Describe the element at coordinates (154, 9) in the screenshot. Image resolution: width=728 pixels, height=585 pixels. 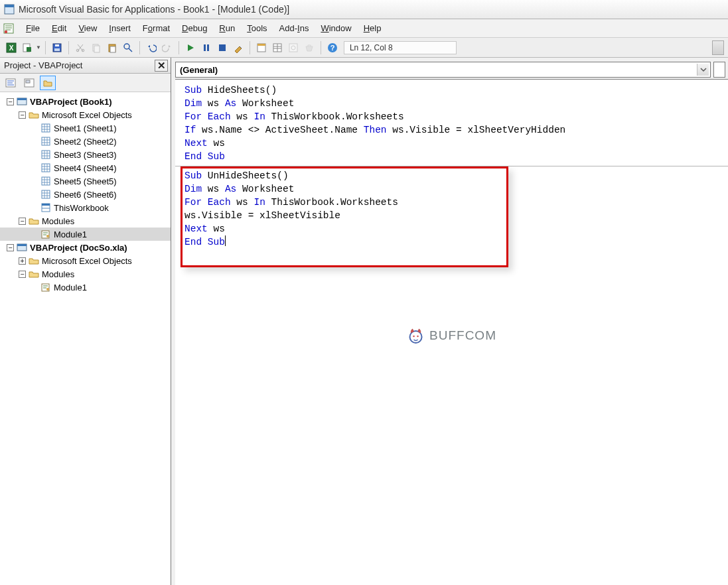
I see `window-title: Microsoft Visual Basic for Applications …` at that location.